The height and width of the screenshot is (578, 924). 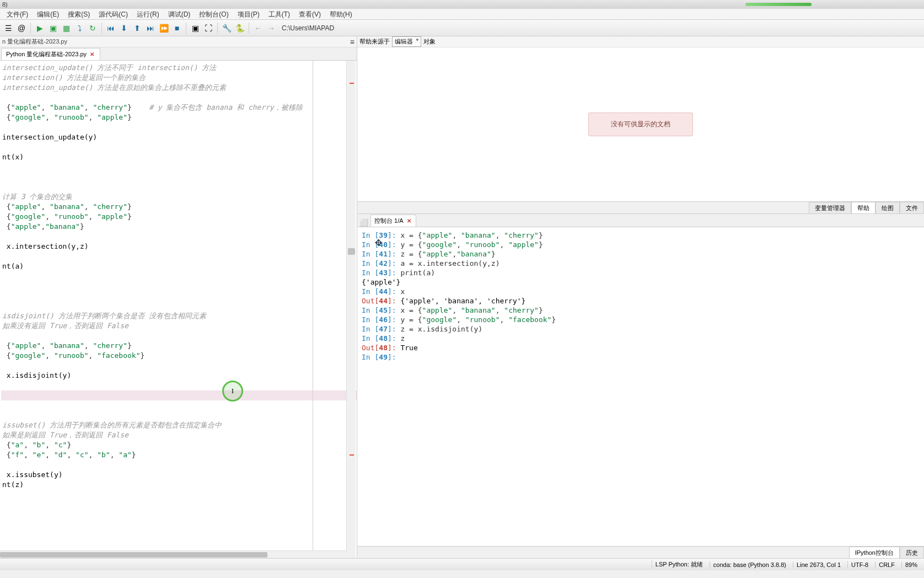 I want to click on continue-icon: ⏩, so click(x=164, y=28).